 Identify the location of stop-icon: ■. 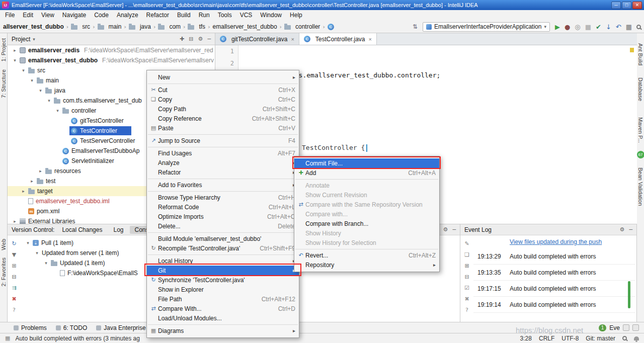
(588, 27).